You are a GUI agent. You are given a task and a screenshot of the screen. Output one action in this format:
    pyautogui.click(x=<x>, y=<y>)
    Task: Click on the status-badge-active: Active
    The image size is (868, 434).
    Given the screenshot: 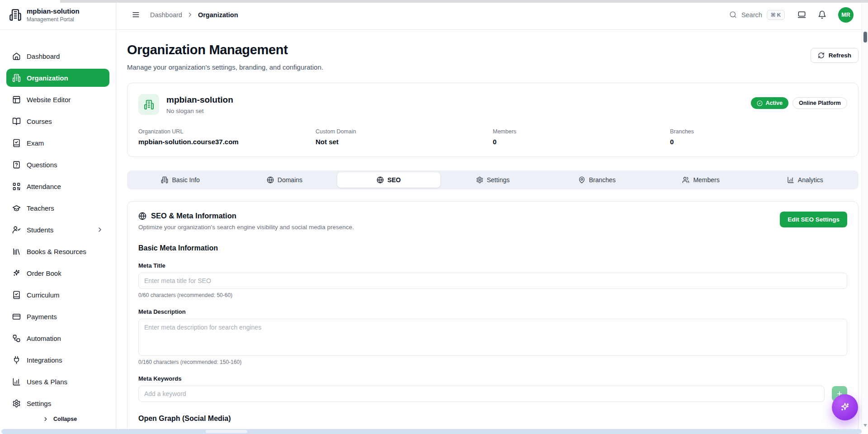 What is the action you would take?
    pyautogui.click(x=769, y=103)
    